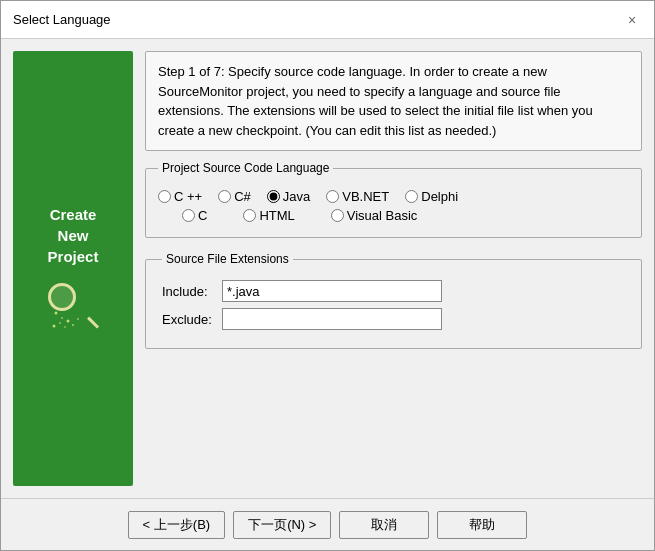 The height and width of the screenshot is (551, 655). I want to click on language-row-2: C HTML Visual Basic, so click(406, 216).